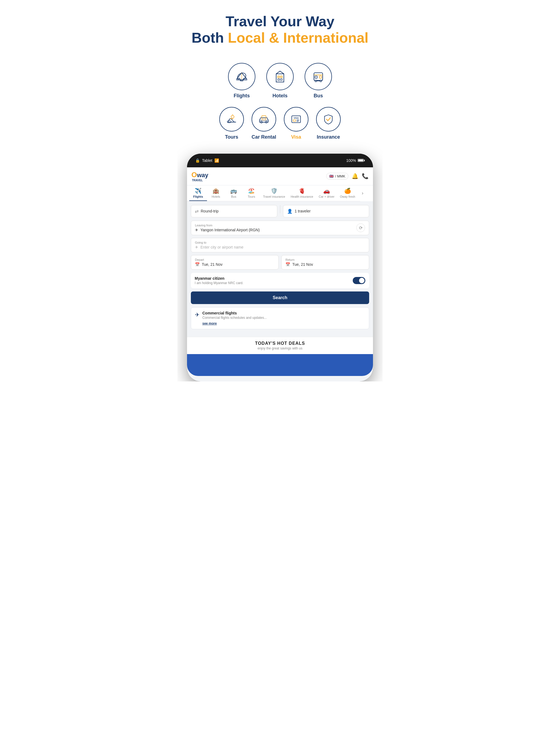 This screenshot has width=560, height=747. Describe the element at coordinates (207, 161) in the screenshot. I see `status-tablet: Tablet` at that location.